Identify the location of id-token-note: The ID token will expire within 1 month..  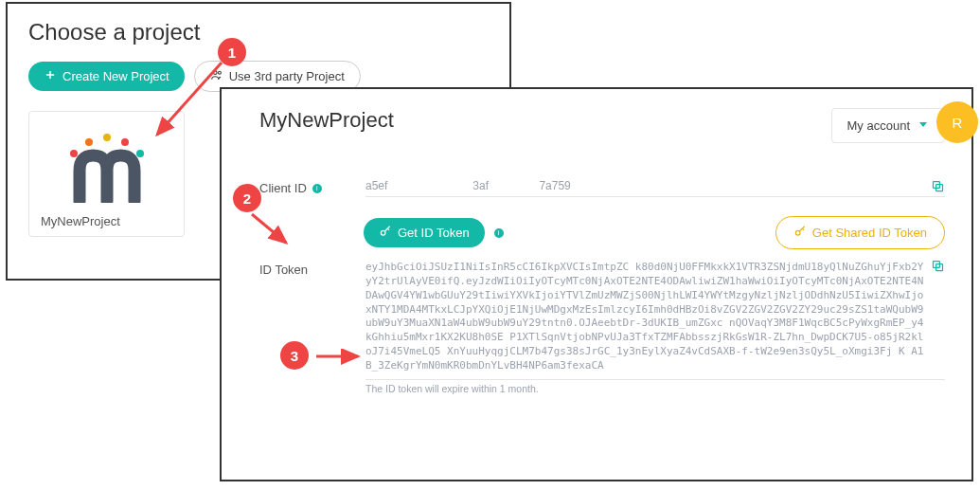
(655, 387).